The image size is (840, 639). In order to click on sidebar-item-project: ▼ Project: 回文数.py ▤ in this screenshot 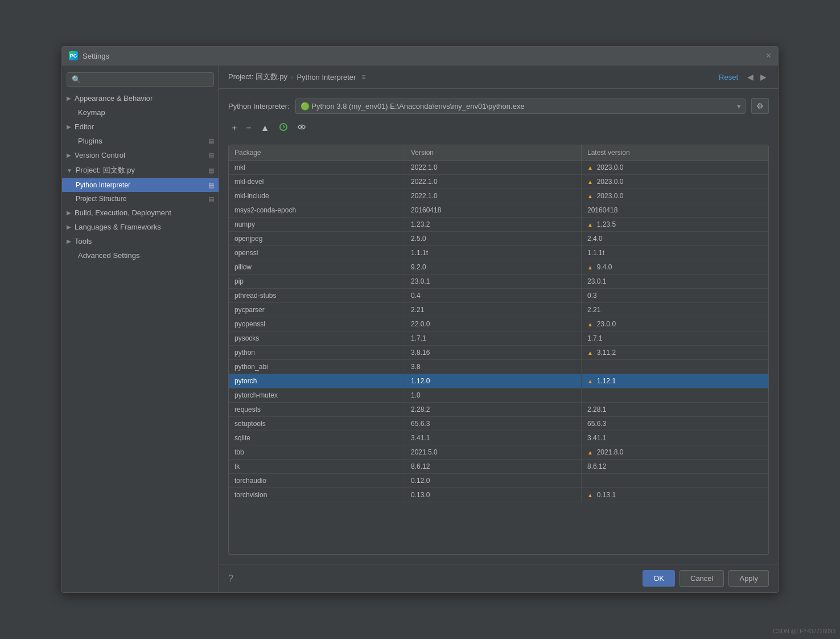, I will do `click(140, 170)`.